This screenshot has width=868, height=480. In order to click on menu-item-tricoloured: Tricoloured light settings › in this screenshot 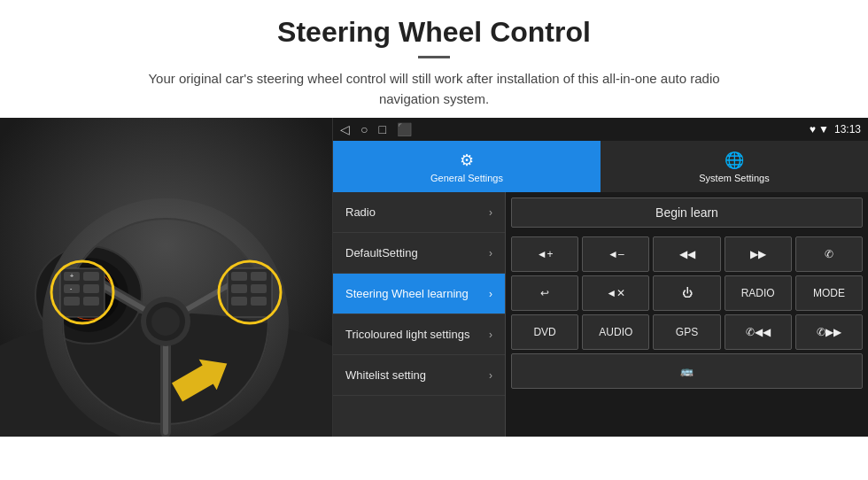, I will do `click(419, 335)`.